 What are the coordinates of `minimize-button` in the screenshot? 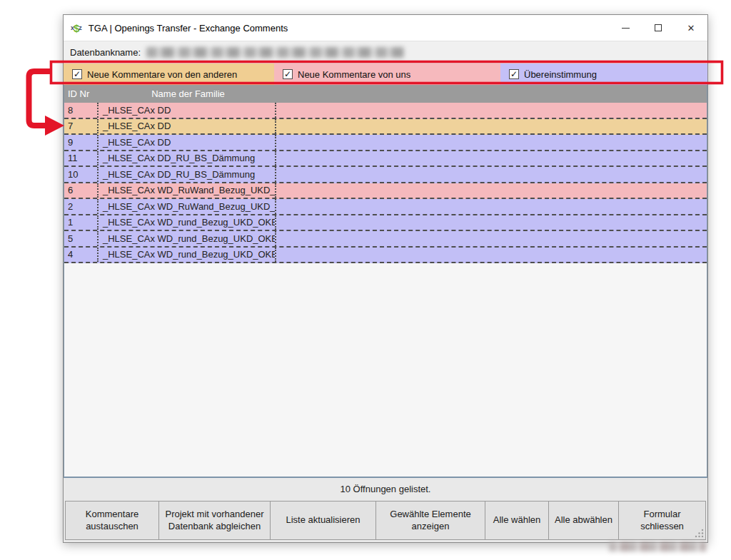 It's located at (625, 28).